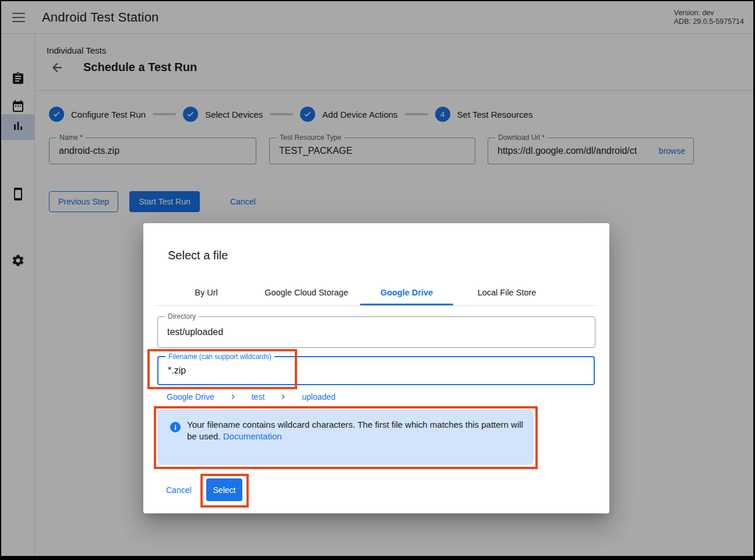 The width and height of the screenshot is (755, 560). Describe the element at coordinates (206, 293) in the screenshot. I see `tab-by-url: By Url` at that location.